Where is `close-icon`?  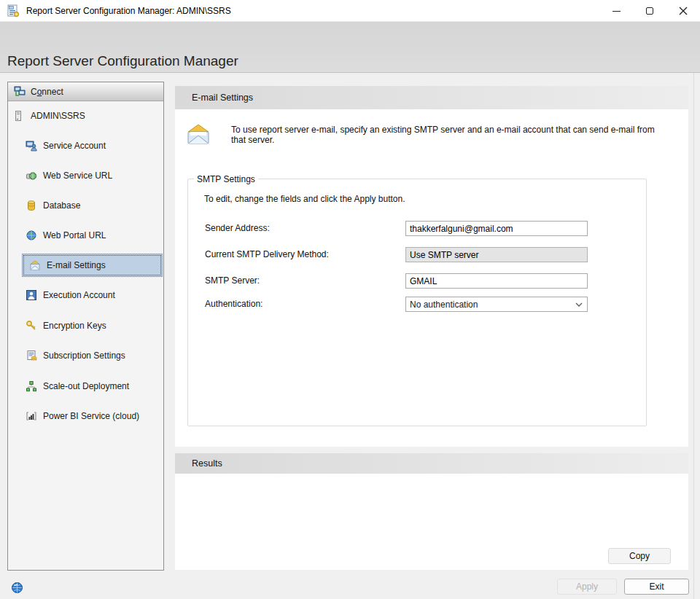 close-icon is located at coordinates (683, 11).